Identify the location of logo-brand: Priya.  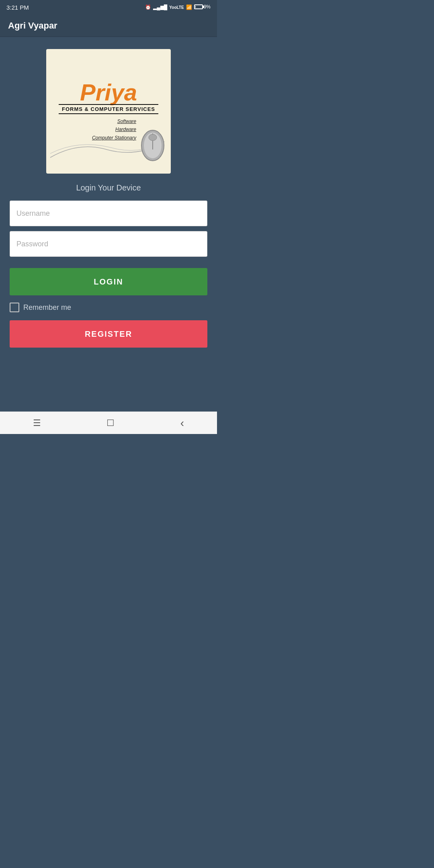
(108, 92).